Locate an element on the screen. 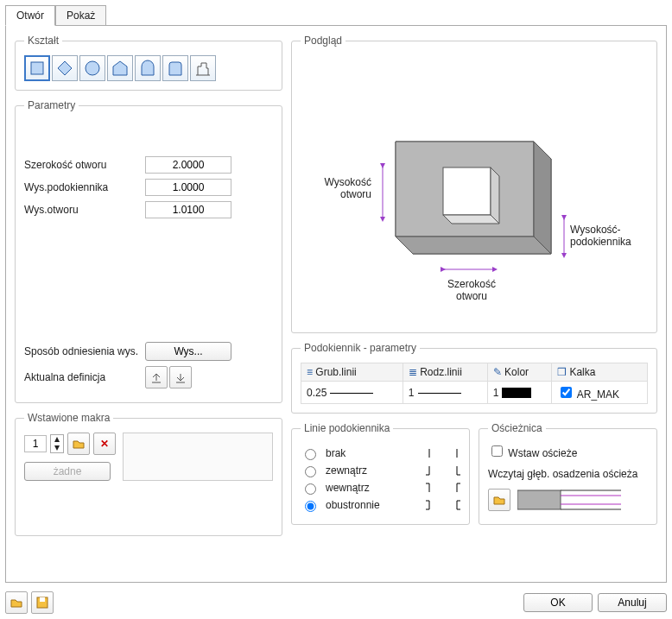  preview-width-label: Szerokość otworu is located at coordinates (472, 290).